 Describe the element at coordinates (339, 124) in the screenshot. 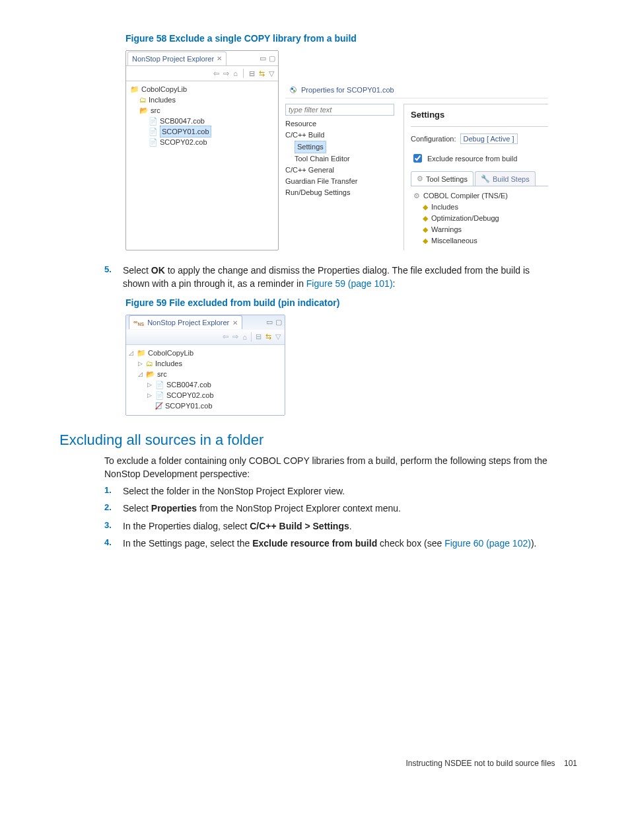

I see `ptree-item: Resource` at that location.